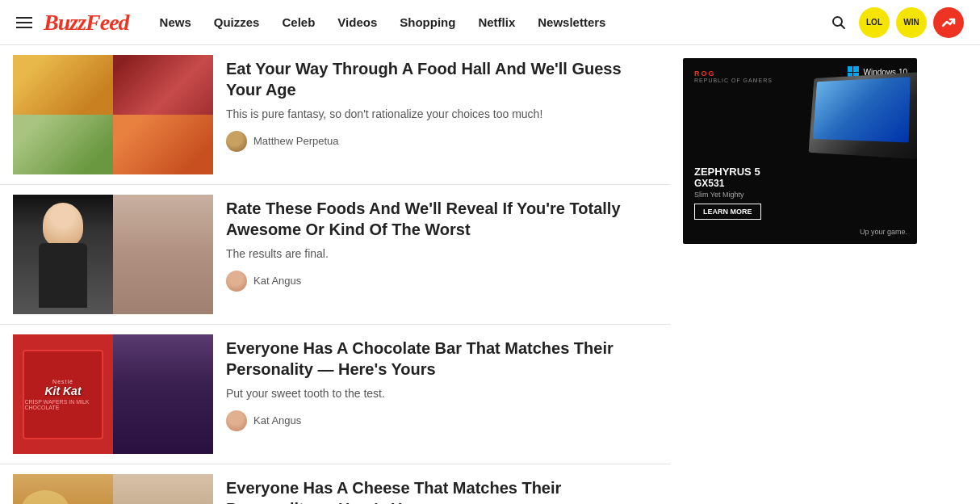 Image resolution: width=980 pixels, height=504 pixels. What do you see at coordinates (435, 115) in the screenshot?
I see `article-desc-food-hall: This is pure fantasy, so don't rationali…` at bounding box center [435, 115].